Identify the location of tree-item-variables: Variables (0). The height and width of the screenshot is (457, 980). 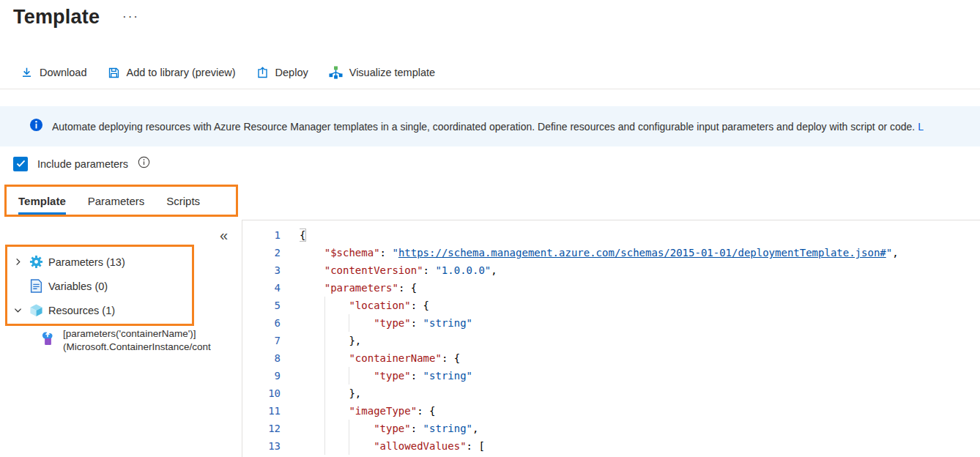
(122, 286).